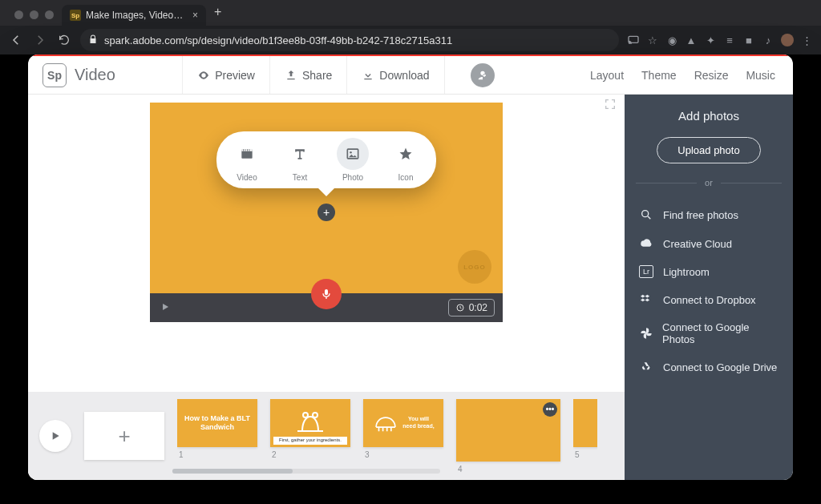  What do you see at coordinates (326, 308) in the screenshot?
I see `player-bar: 0:02` at bounding box center [326, 308].